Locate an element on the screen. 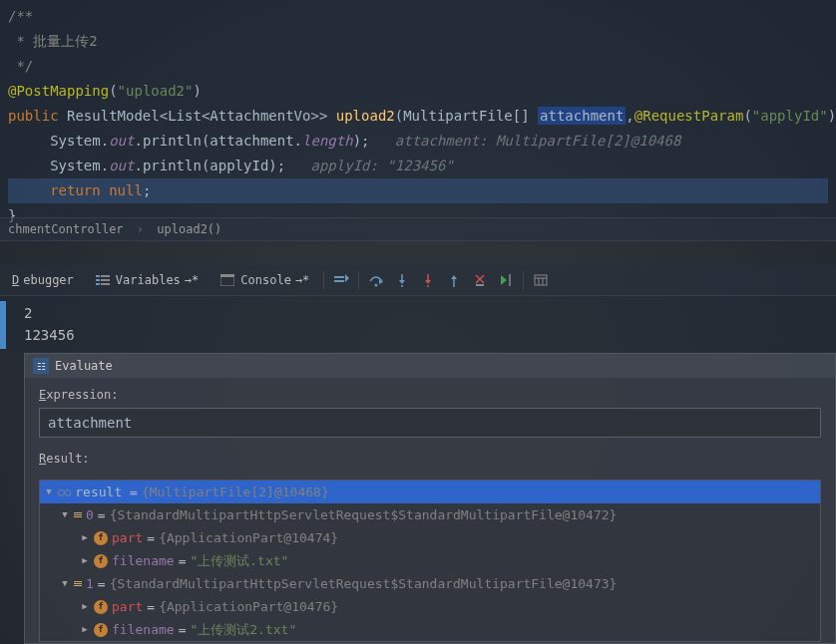 Image resolution: width=836 pixels, height=644 pixels. tree-row: ▶ f part = {ApplicationPart@10476} is located at coordinates (430, 606).